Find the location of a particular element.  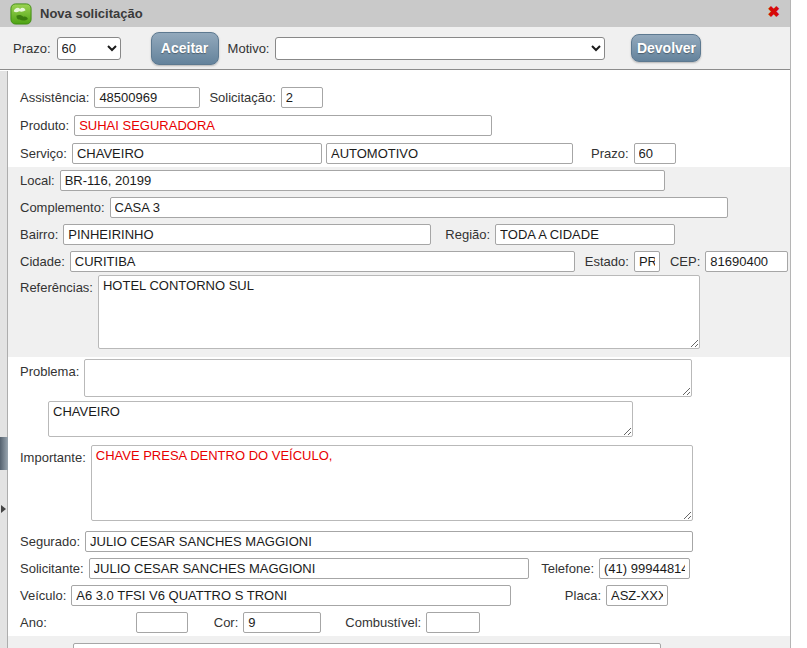

segurado-row: Segurado: is located at coordinates (399, 541).